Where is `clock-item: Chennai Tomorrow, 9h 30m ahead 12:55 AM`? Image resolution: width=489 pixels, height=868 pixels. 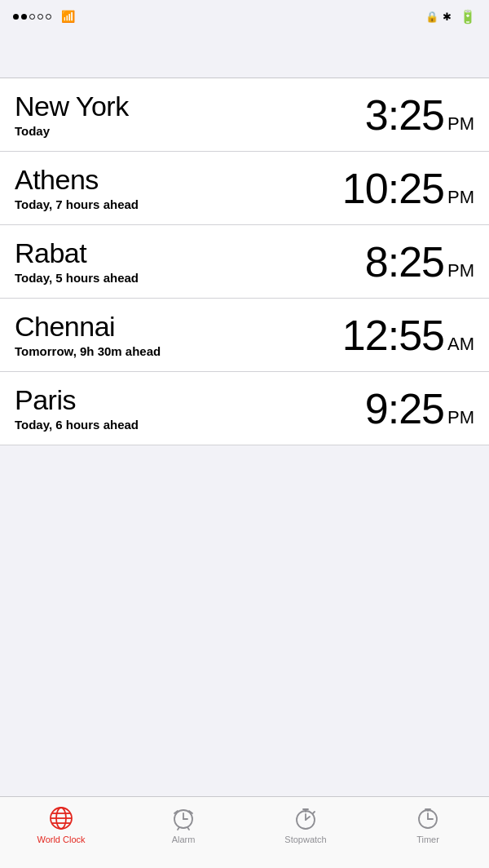
clock-item: Chennai Tomorrow, 9h 30m ahead 12:55 AM is located at coordinates (244, 335).